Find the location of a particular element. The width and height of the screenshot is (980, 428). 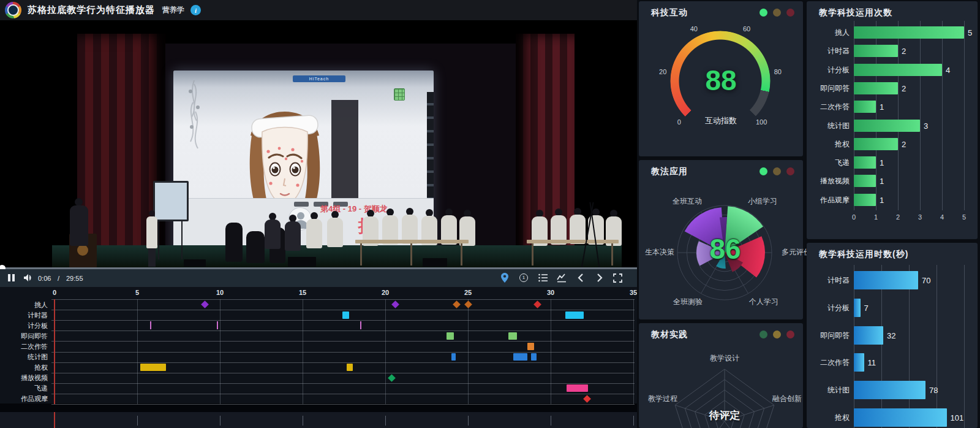

app-title: 苏格拉底教学行为特征播放器 is located at coordinates (91, 10).